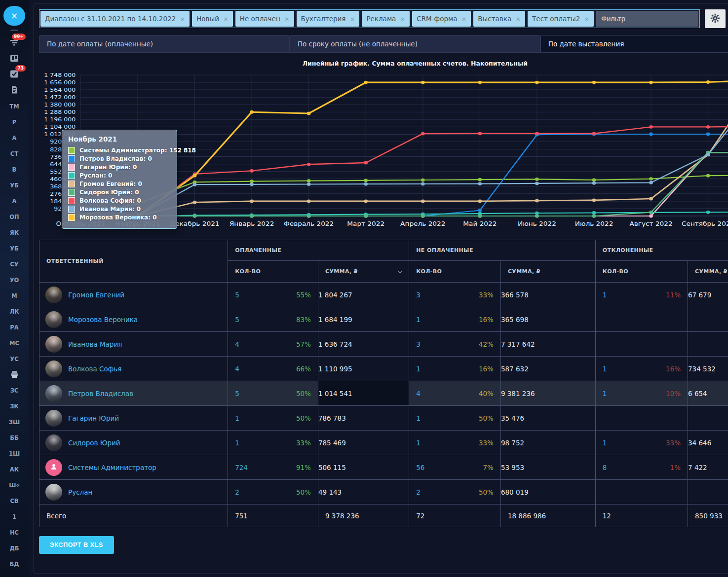  I want to click on responsible-link: Системы Администратор, so click(113, 468).